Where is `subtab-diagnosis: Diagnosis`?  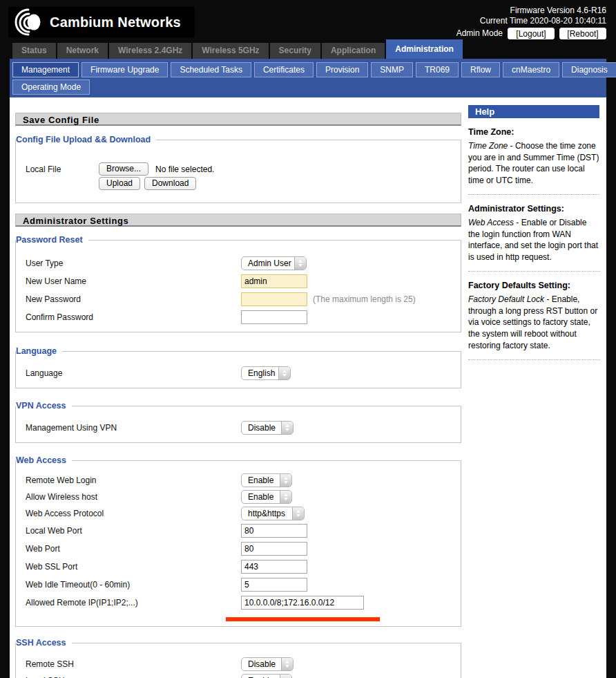 subtab-diagnosis: Diagnosis is located at coordinates (589, 70).